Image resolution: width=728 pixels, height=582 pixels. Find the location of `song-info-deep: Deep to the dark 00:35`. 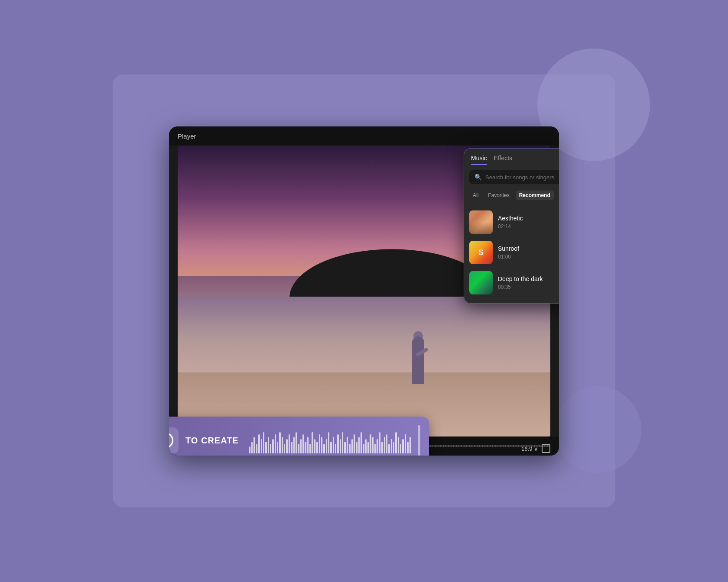

song-info-deep: Deep to the dark 00:35 is located at coordinates (529, 283).